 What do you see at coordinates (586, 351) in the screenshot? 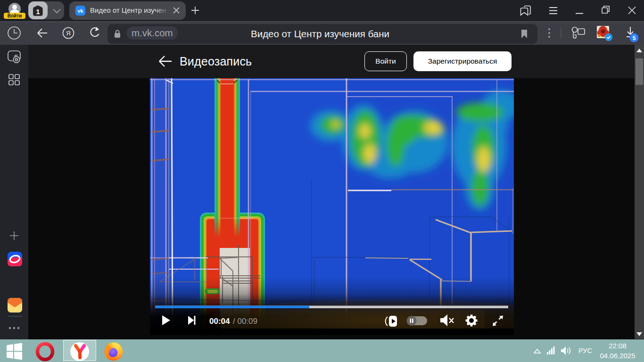
I see `svg-text: РУС` at bounding box center [586, 351].